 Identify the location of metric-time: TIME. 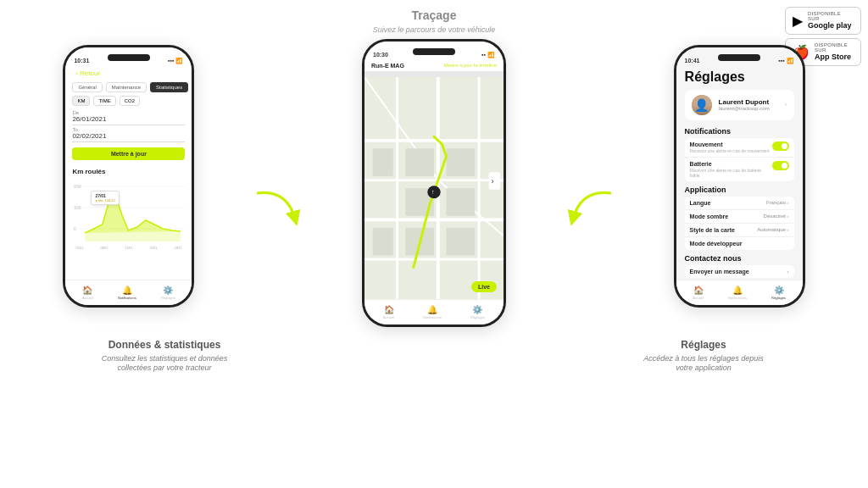
(104, 101).